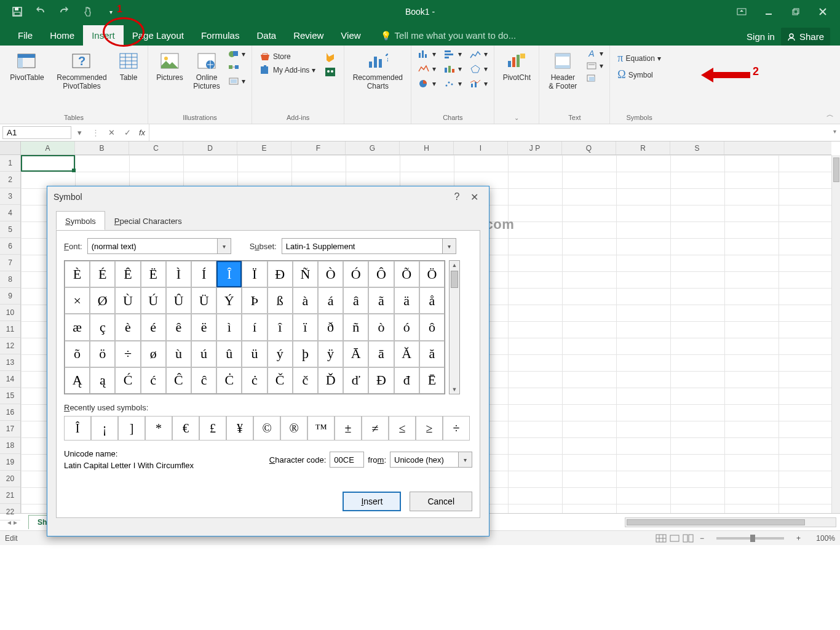 The width and height of the screenshot is (840, 630). Describe the element at coordinates (264, 148) in the screenshot. I see `column-header-E: E` at that location.